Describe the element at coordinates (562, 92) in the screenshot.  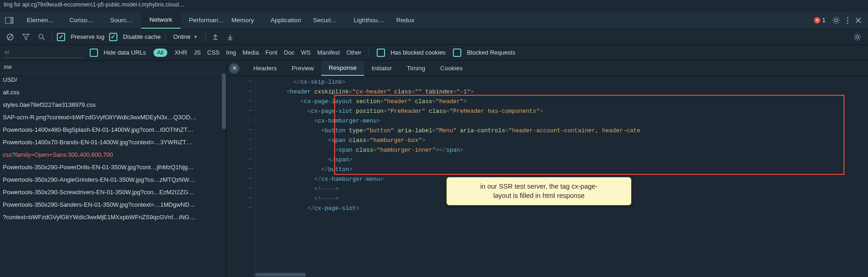
I see `code-line: <header cxskiplink="cx-header" class="" …` at that location.